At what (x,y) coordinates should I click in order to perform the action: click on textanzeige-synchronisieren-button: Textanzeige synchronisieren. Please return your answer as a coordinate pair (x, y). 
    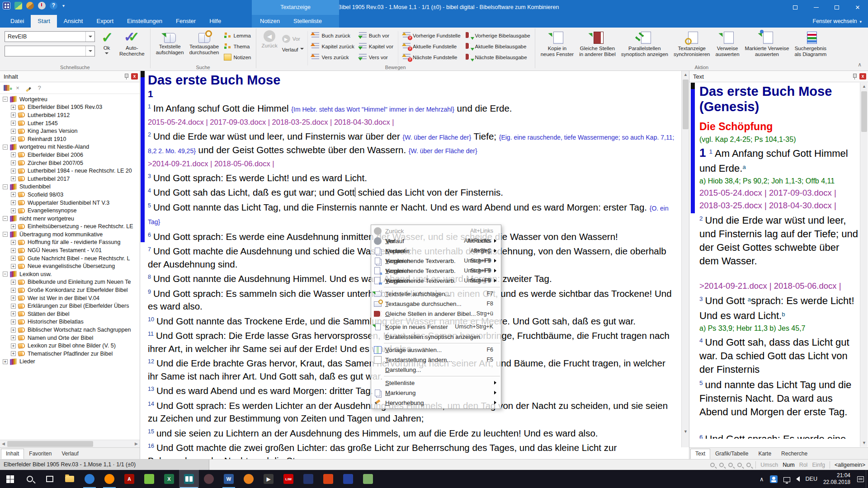
    Looking at the image, I should click on (692, 44).